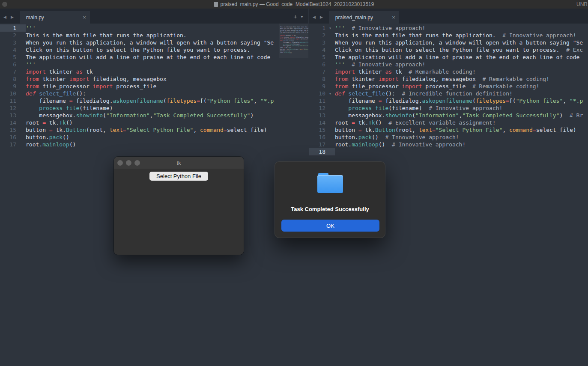 The image size is (588, 366). What do you see at coordinates (424, 93) in the screenshot?
I see `code-text: def select_file(): # Incredible function…` at bounding box center [424, 93].